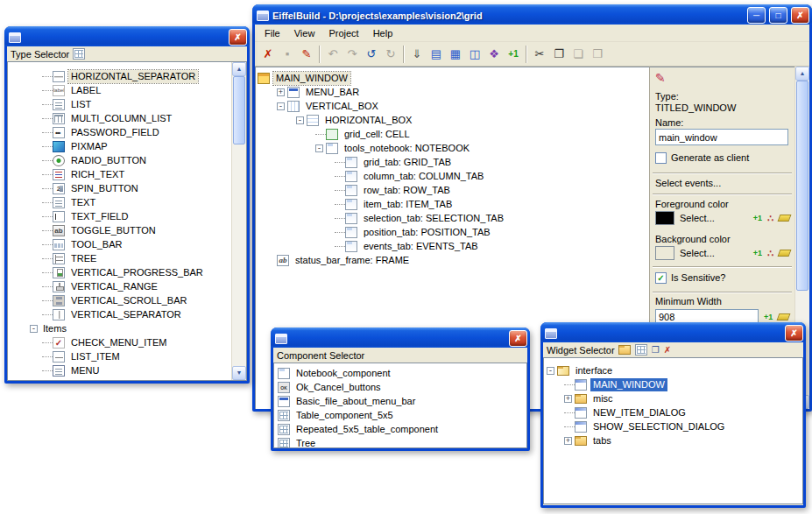 The width and height of the screenshot is (812, 514). What do you see at coordinates (660, 278) in the screenshot?
I see `is-sensitive-checkbox: ✓` at bounding box center [660, 278].